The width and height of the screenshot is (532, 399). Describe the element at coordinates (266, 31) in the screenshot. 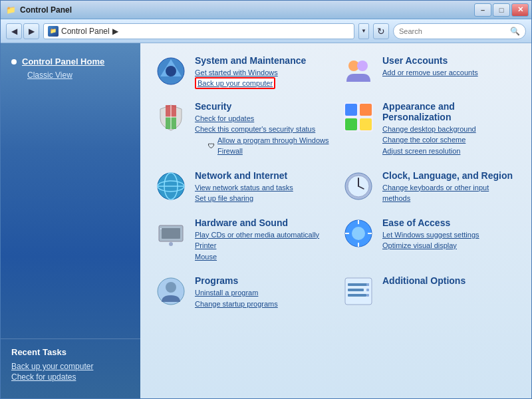

I see `address-bar: ◀ ▶ 📁 Control Panel ▶ ▼ ↻ 🔍` at that location.